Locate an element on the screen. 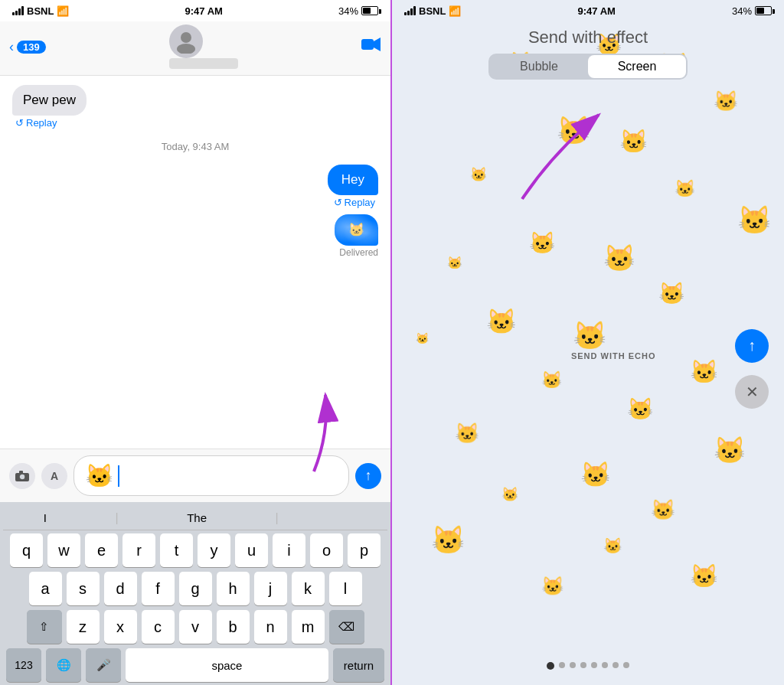 The width and height of the screenshot is (784, 685). key-u: u is located at coordinates (251, 550).